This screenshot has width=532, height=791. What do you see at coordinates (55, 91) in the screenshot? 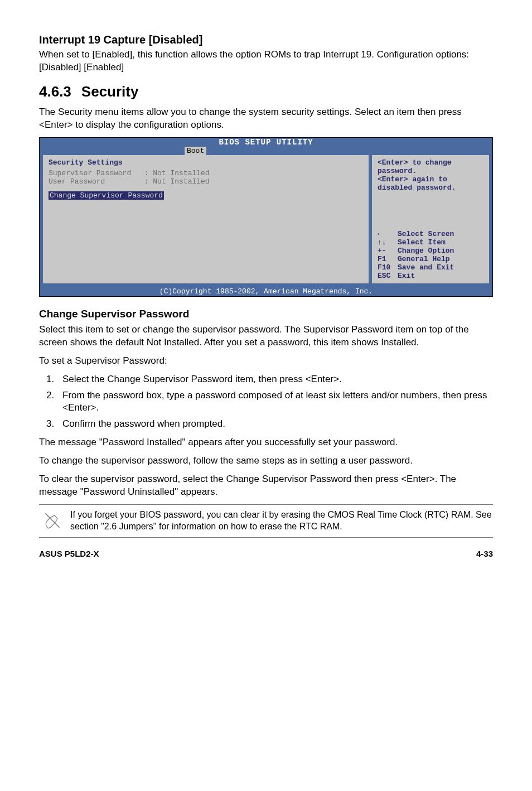
I see `section-number: 4.6.3` at bounding box center [55, 91].